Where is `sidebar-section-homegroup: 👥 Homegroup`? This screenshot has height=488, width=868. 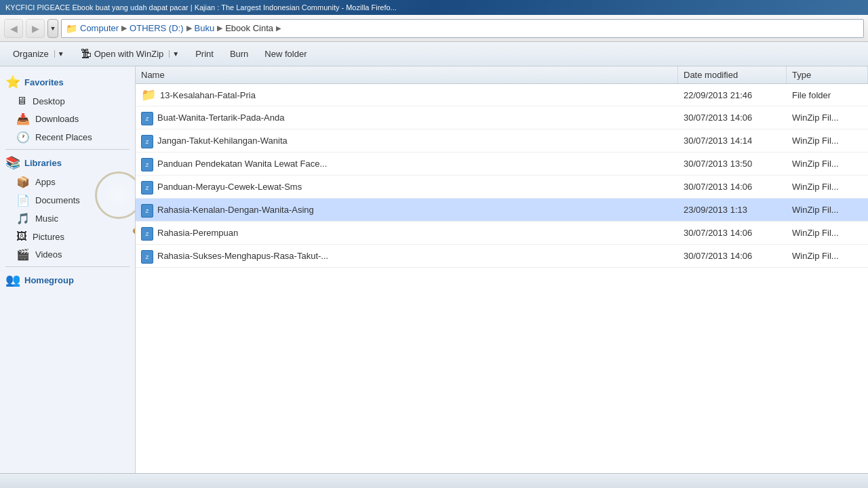
sidebar-section-homegroup: 👥 Homegroup is located at coordinates (68, 280).